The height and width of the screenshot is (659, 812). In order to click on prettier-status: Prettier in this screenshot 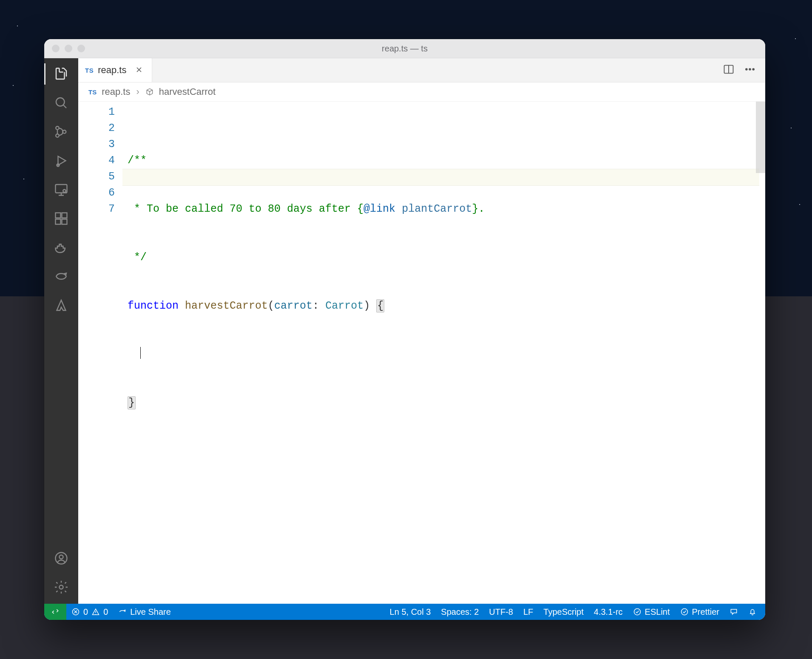, I will do `click(700, 612)`.